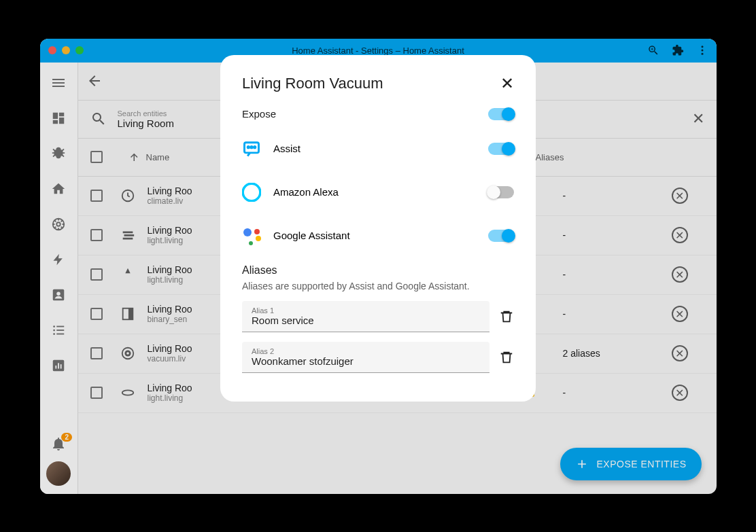 This screenshot has height=532, width=756. I want to click on aliases-title: Aliases, so click(378, 270).